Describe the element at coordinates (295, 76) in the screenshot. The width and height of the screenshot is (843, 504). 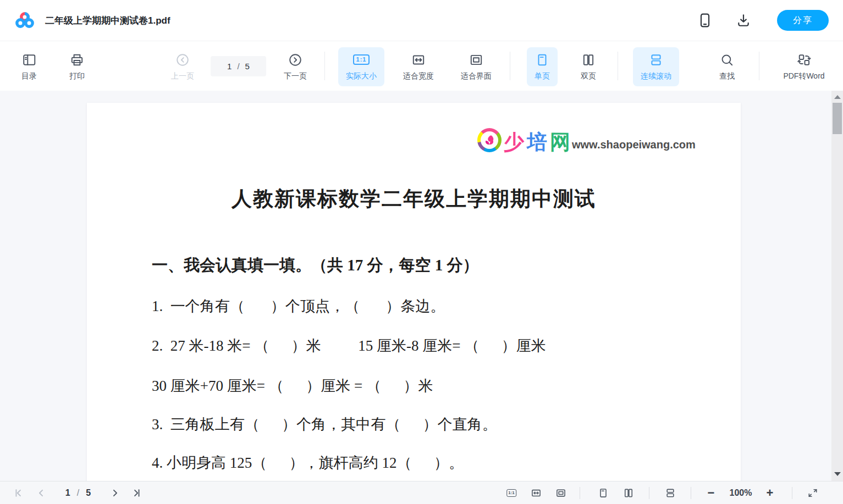
I see `next-page-label: 下一页` at that location.